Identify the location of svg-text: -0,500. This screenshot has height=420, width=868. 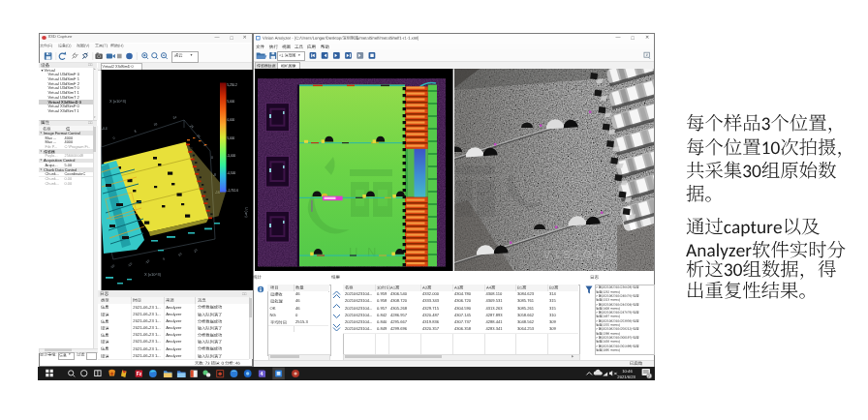
(231, 173).